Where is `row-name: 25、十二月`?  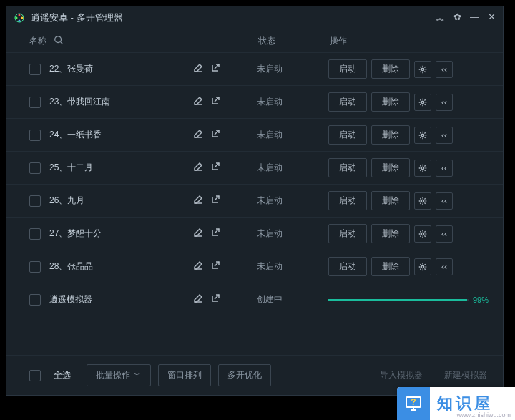 row-name: 25、十二月 is located at coordinates (121, 167).